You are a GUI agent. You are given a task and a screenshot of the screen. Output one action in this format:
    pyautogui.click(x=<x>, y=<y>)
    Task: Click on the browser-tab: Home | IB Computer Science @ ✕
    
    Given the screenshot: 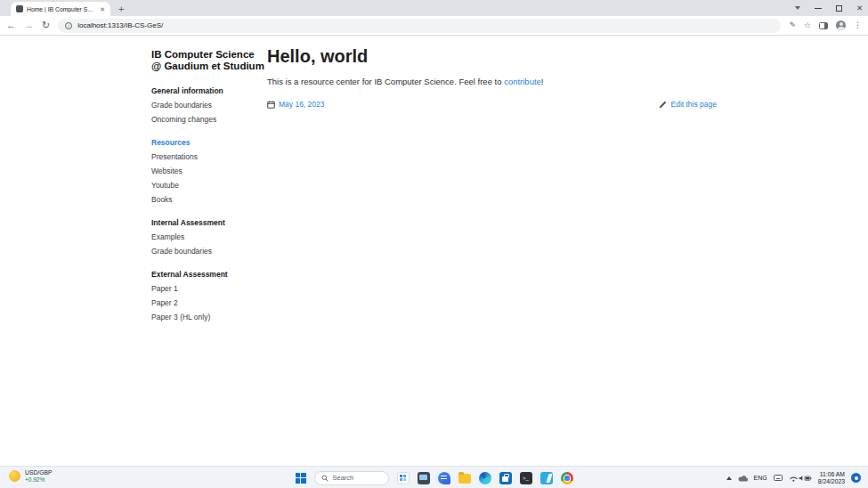 What is the action you would take?
    pyautogui.click(x=61, y=9)
    